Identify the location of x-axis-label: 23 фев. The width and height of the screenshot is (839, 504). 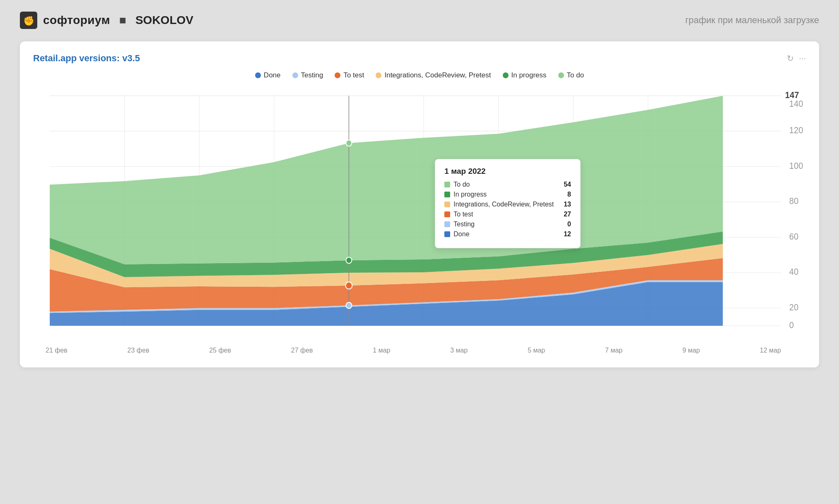
(138, 350).